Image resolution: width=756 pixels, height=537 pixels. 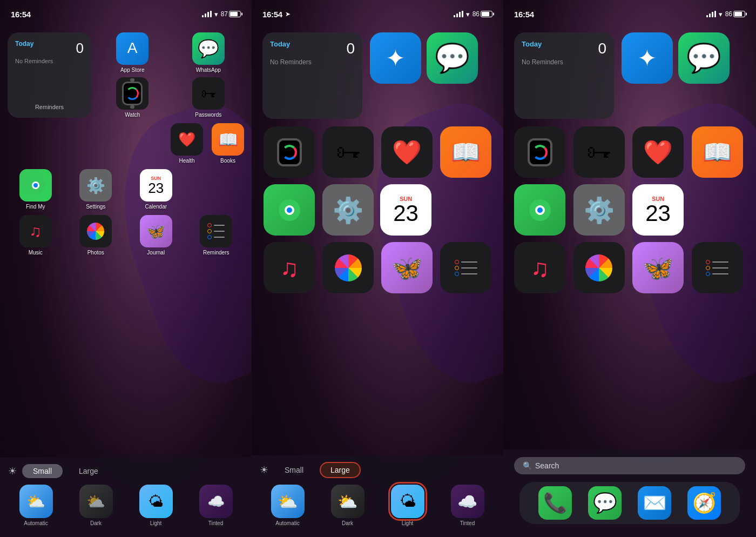 I want to click on p2-small-btn: Small, so click(x=294, y=470).